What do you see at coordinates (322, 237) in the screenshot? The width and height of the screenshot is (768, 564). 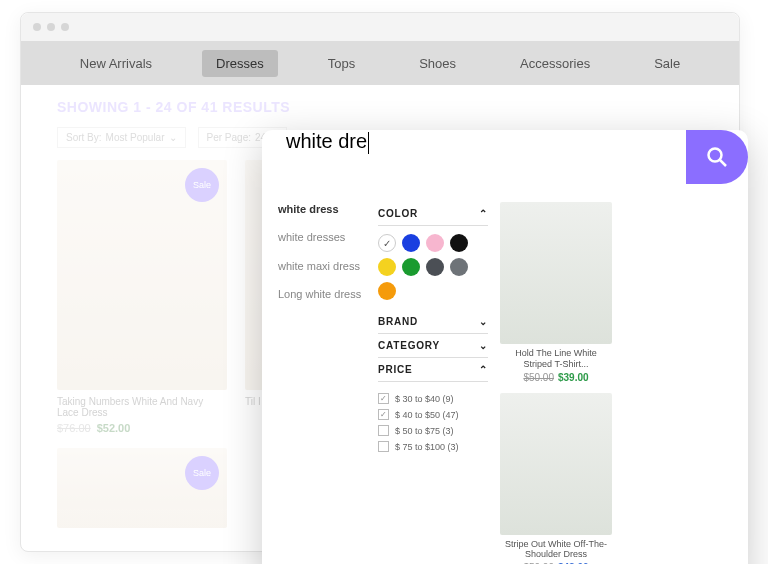 I see `suggestion-item: white dresses` at bounding box center [322, 237].